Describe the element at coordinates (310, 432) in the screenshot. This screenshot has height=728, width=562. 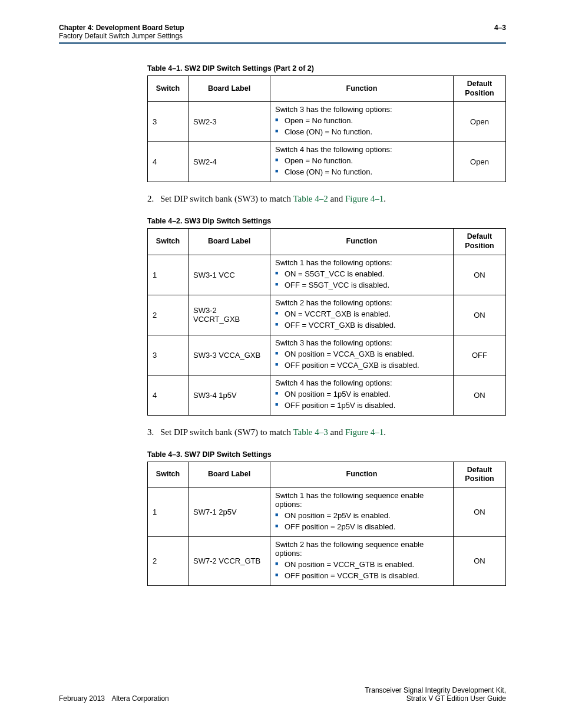
I see `xref-table-4-3: Table 4–3` at that location.